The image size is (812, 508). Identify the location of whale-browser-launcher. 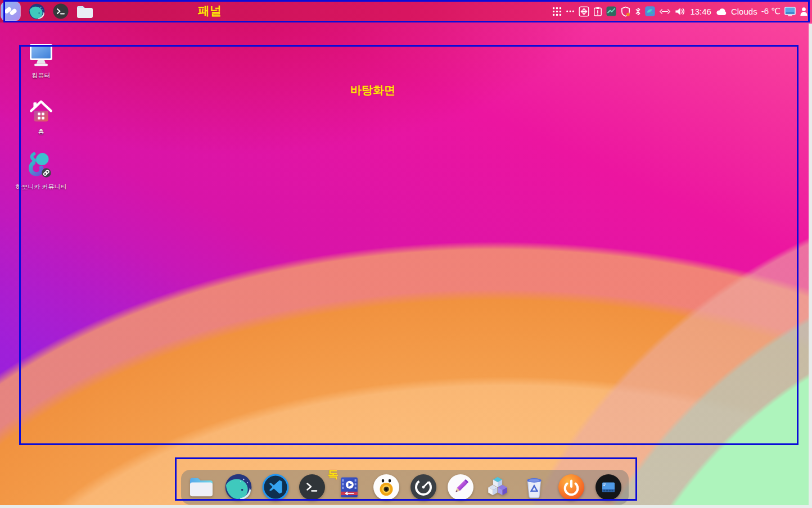
(37, 11).